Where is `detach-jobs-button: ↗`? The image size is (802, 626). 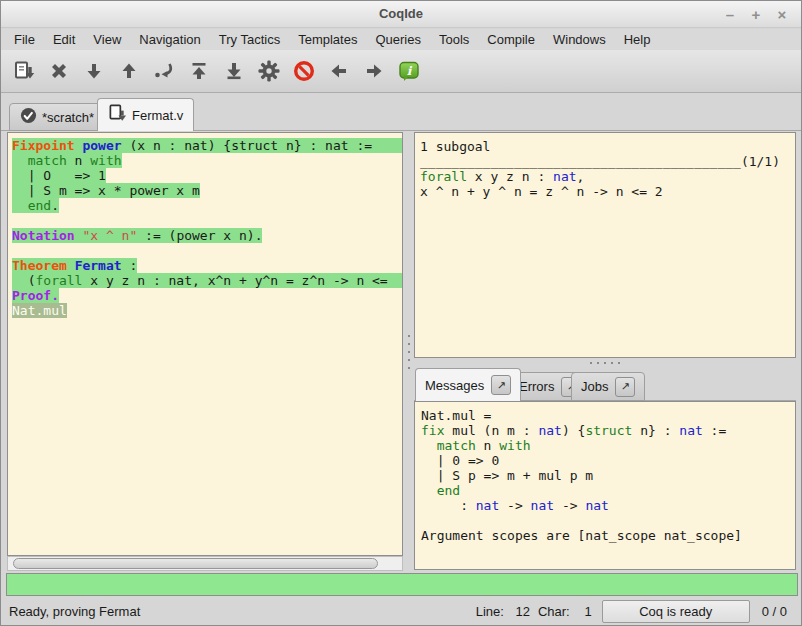
detach-jobs-button: ↗ is located at coordinates (625, 387).